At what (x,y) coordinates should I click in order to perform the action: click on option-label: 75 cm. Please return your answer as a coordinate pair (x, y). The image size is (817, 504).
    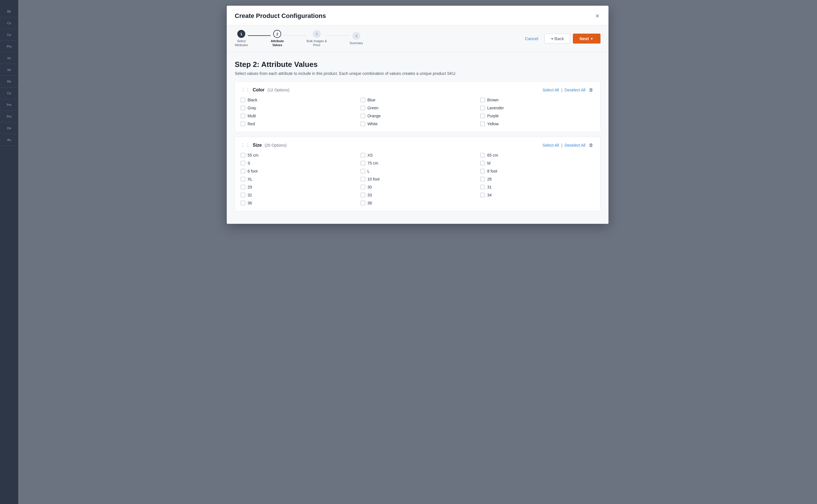
    Looking at the image, I should click on (373, 163).